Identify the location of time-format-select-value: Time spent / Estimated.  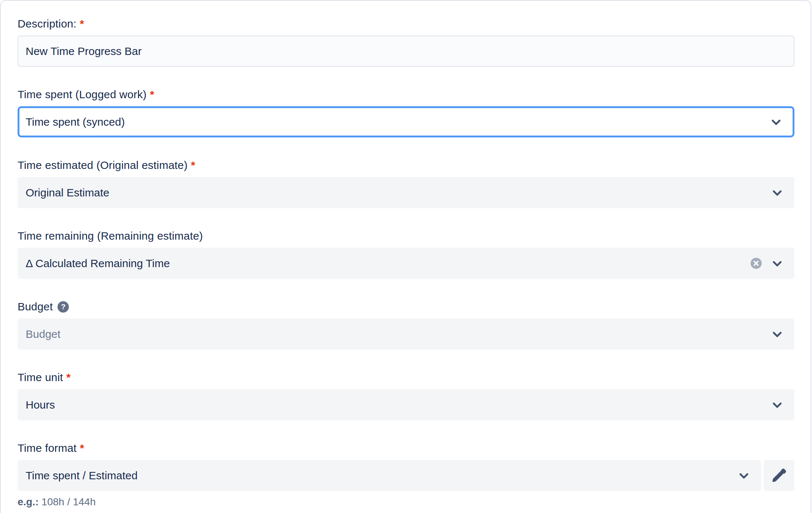
(377, 476).